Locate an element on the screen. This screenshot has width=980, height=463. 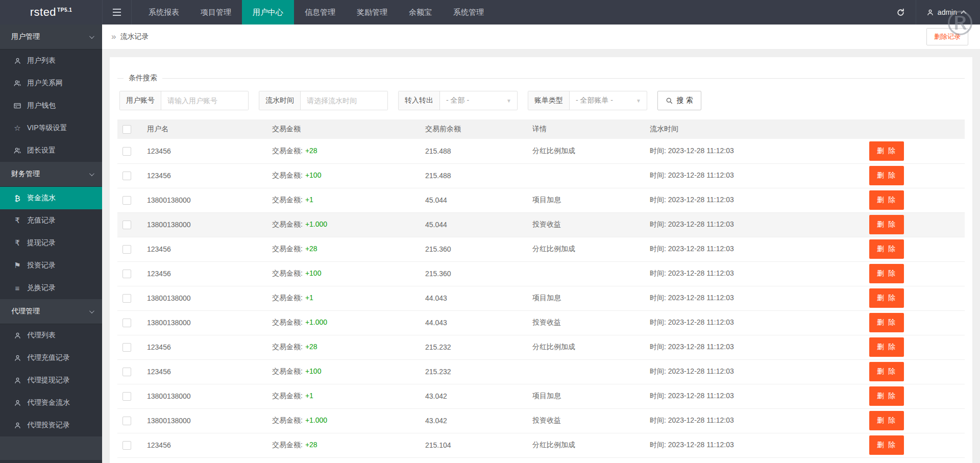
select-all-checkbox is located at coordinates (127, 130).